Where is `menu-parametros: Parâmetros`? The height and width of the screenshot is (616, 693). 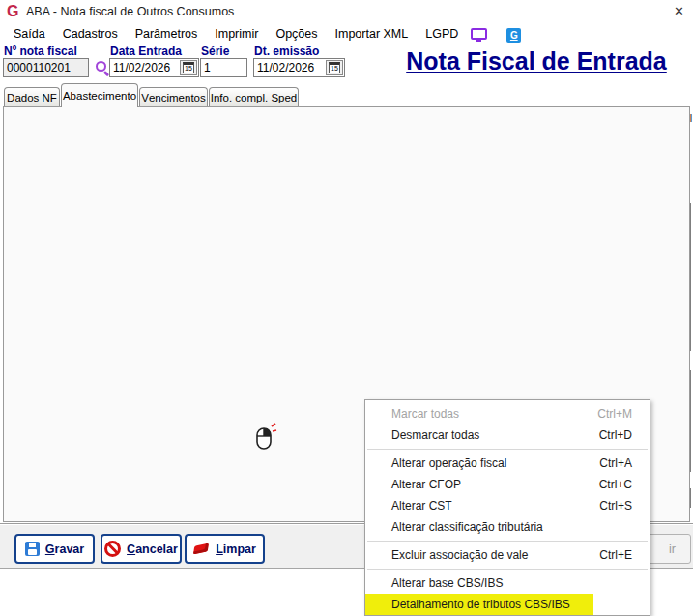
menu-parametros: Parâmetros is located at coordinates (166, 35).